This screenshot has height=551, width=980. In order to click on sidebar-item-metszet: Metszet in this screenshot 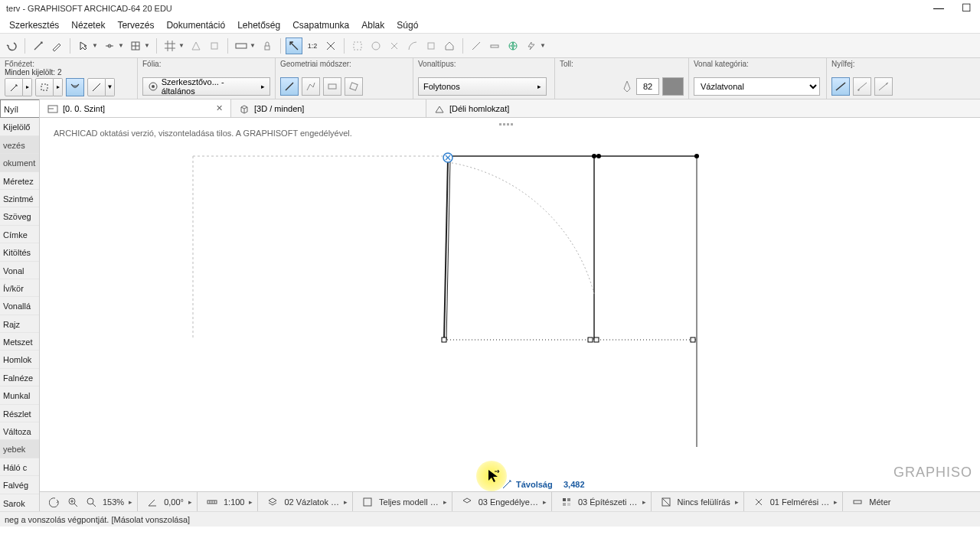, I will do `click(20, 341)`.